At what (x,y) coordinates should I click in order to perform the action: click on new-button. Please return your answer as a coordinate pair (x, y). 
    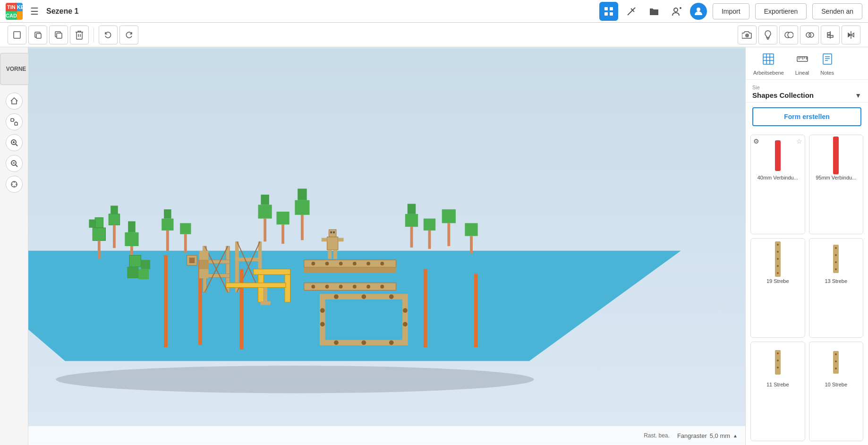
    Looking at the image, I should click on (17, 35).